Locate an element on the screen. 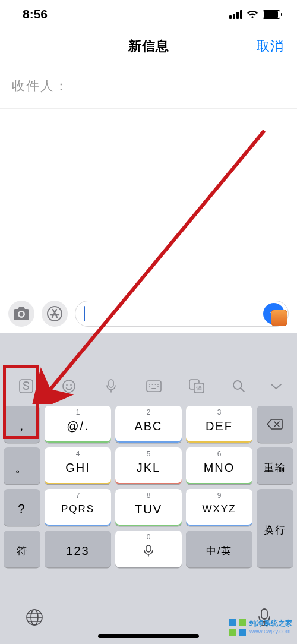 The image size is (297, 644). globe-button is located at coordinates (34, 618).